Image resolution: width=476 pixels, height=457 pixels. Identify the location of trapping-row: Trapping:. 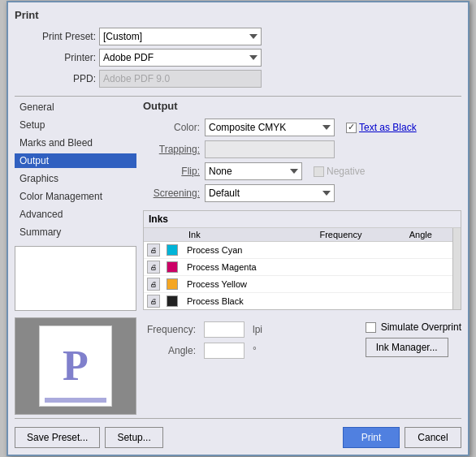
(302, 149).